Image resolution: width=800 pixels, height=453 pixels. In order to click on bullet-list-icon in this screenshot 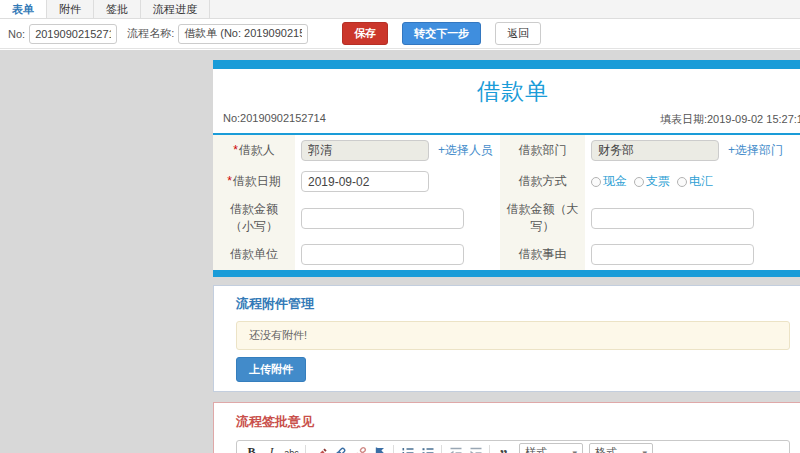, I will do `click(428, 448)`.